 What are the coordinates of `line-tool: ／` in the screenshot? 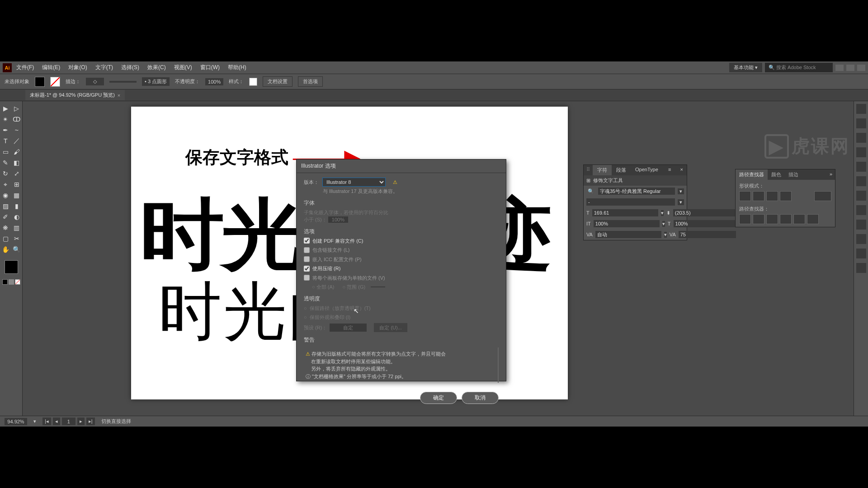 It's located at (17, 141).